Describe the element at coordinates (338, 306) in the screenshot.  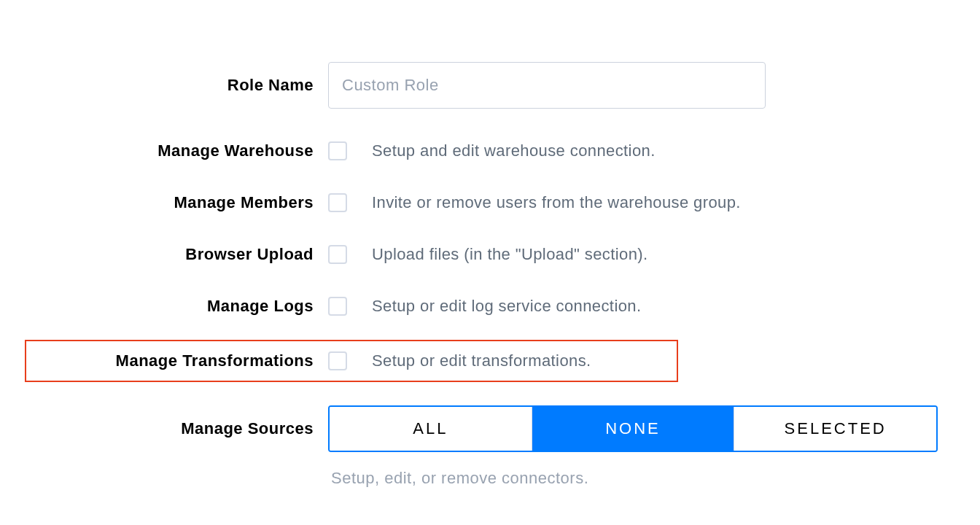
I see `checkbox-manage-logs` at that location.